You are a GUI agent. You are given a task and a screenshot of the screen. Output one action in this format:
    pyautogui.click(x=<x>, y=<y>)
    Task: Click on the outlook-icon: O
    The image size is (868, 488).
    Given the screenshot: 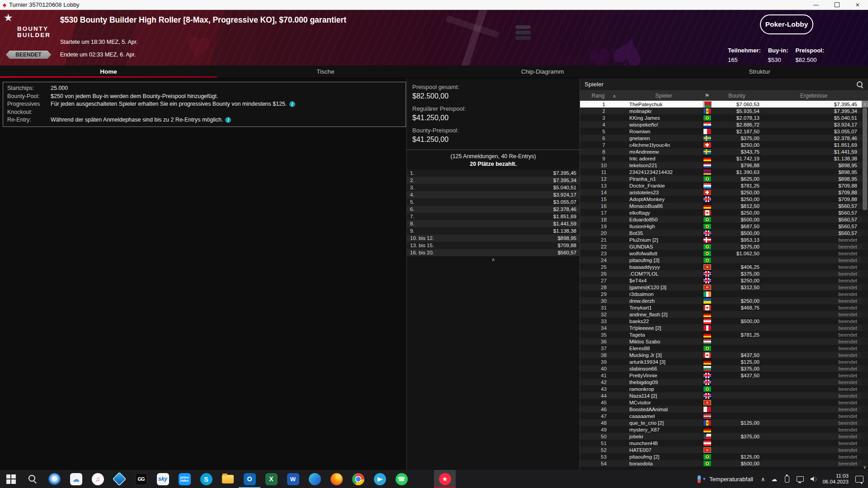 What is the action you would take?
    pyautogui.click(x=250, y=479)
    